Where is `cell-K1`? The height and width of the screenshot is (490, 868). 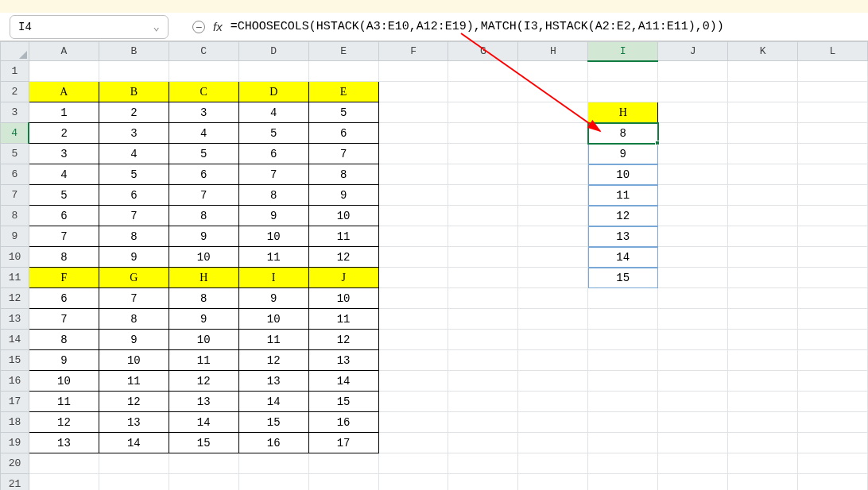
cell-K1 is located at coordinates (763, 71).